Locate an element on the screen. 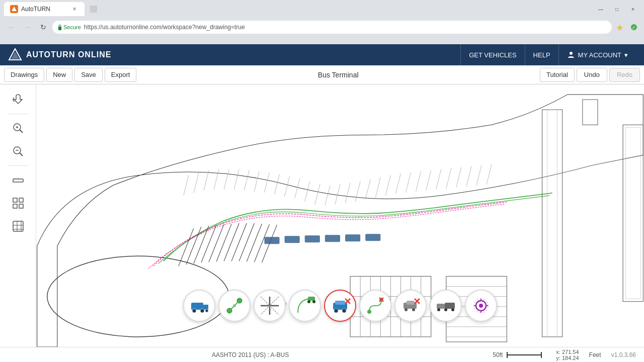 This screenshot has height=362, width=644. redo-button: Redo is located at coordinates (625, 75).